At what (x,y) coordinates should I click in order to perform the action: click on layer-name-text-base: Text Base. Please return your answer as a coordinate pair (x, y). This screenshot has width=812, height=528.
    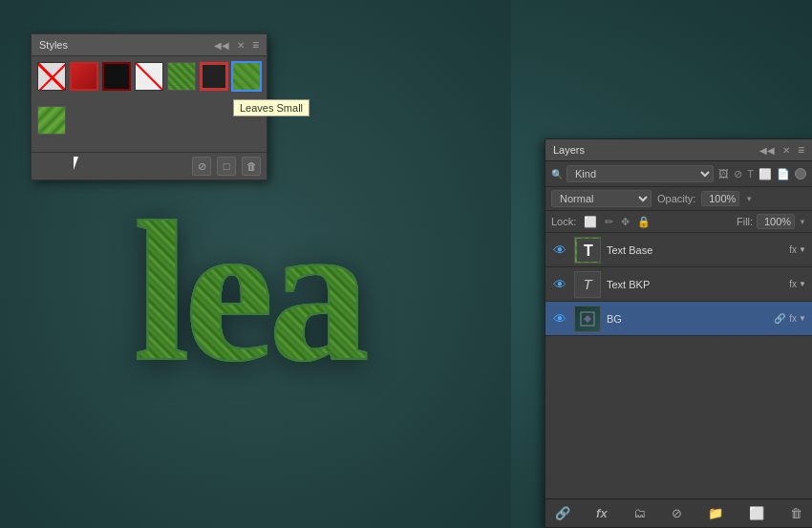
    Looking at the image, I should click on (697, 250).